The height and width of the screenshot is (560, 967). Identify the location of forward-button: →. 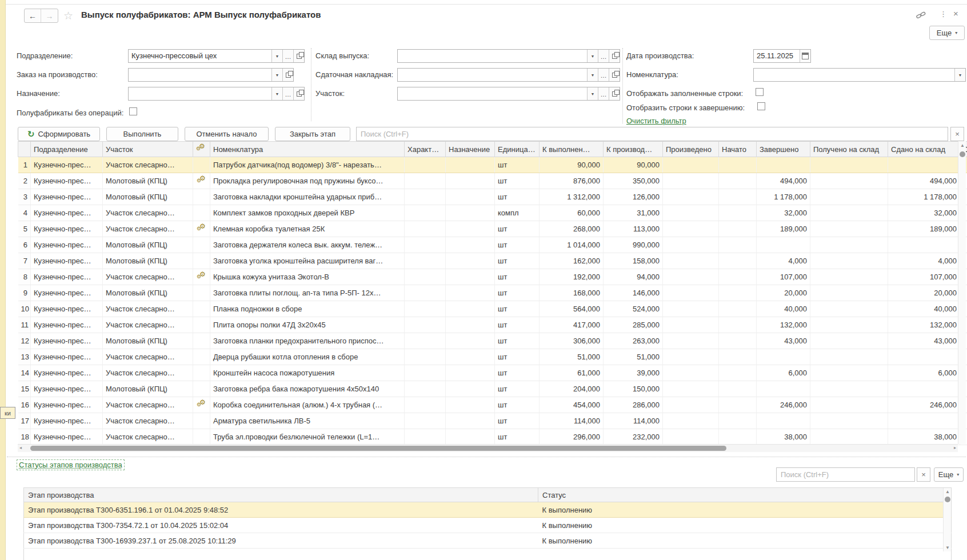
(49, 16).